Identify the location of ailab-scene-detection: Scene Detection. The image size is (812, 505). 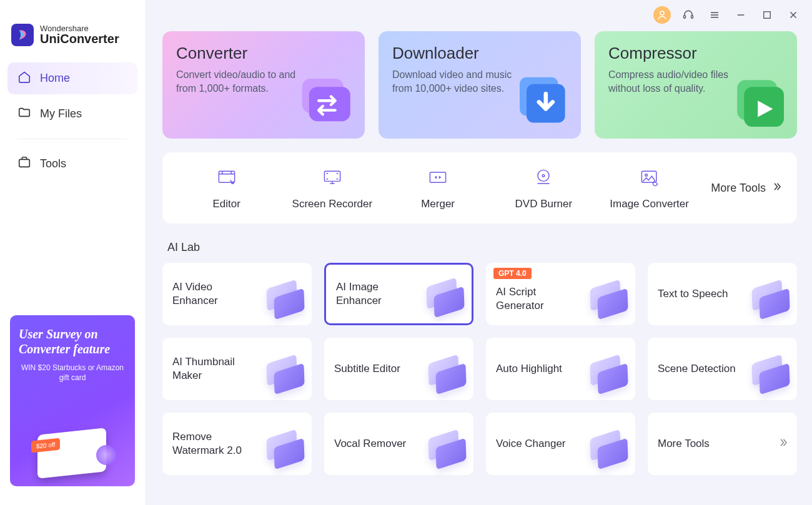
(722, 369).